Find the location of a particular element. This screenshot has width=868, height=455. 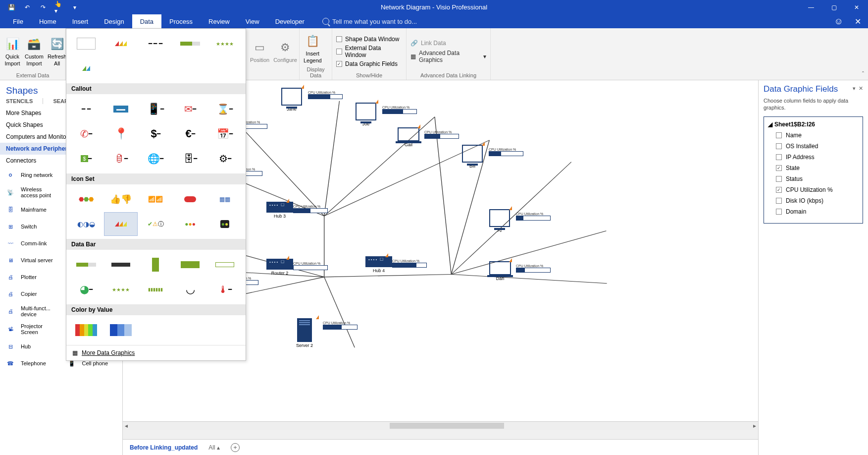

node-hub4: Hub 4 is located at coordinates (379, 265).